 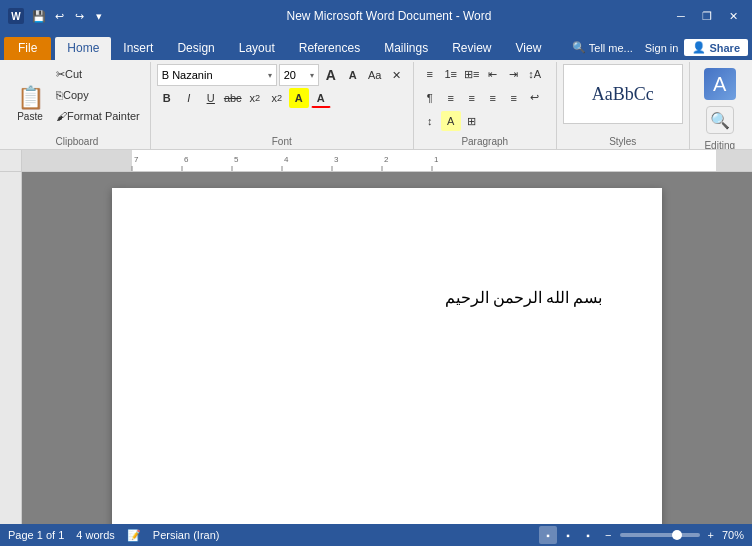 What do you see at coordinates (98, 95) in the screenshot?
I see `copy-btn: ⎘ Copy` at bounding box center [98, 95].